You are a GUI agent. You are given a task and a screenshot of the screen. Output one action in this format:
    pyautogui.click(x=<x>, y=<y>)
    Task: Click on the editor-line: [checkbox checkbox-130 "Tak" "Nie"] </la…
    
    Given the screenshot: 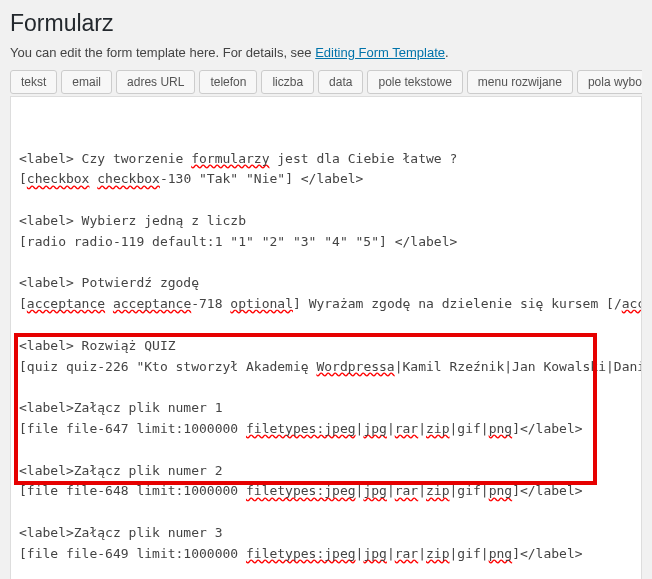 What is the action you would take?
    pyautogui.click(x=326, y=180)
    